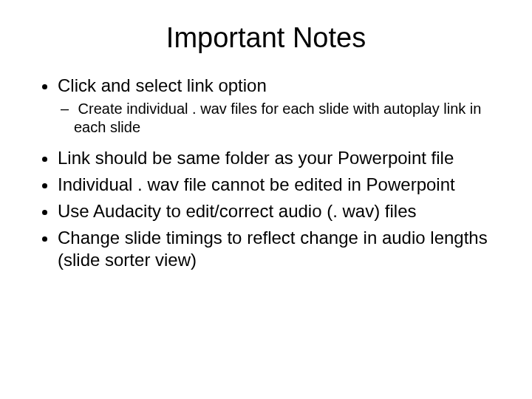  What do you see at coordinates (256, 185) in the screenshot?
I see `bullet-text: Individual . wav file cannot be edited i…` at bounding box center [256, 185].